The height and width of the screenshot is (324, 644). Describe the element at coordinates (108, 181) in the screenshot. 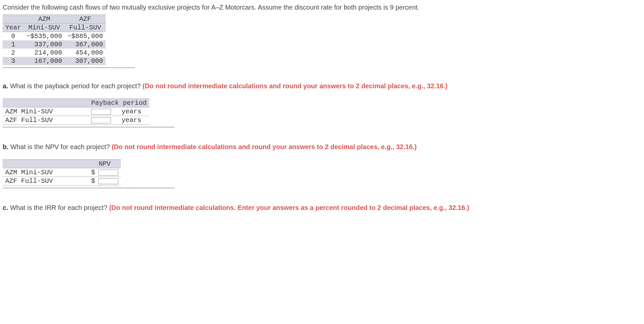

I see `npv-input-azf` at that location.